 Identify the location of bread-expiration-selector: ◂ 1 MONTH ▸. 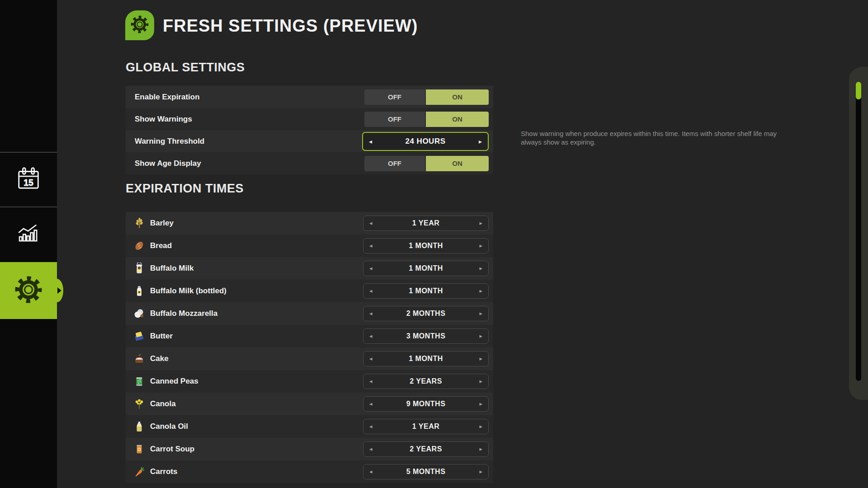
(426, 246).